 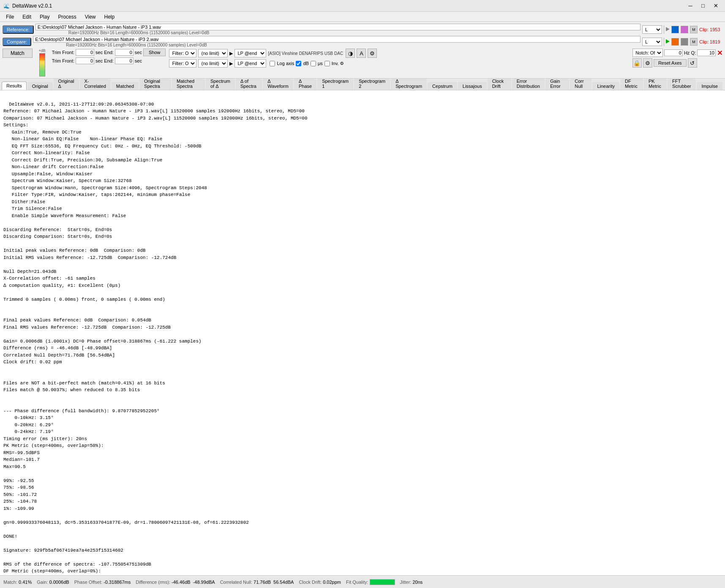 What do you see at coordinates (272, 63) in the screenshot?
I see `log-axis-check` at bounding box center [272, 63].